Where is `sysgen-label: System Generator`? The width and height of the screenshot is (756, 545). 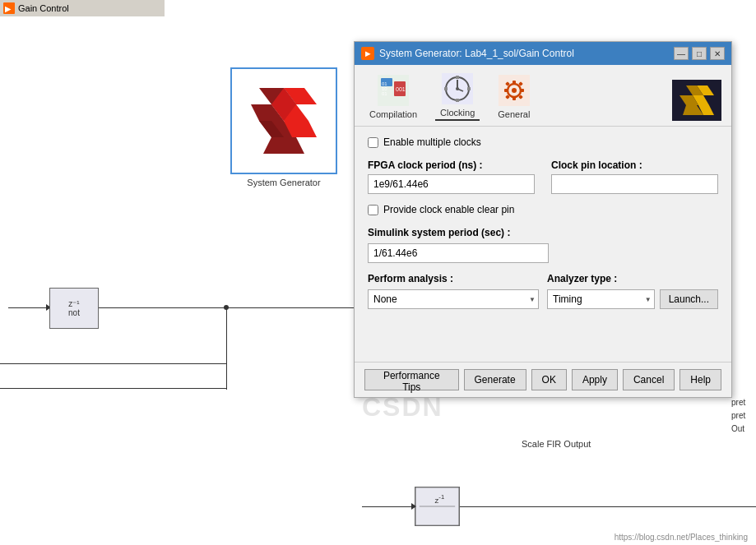
sysgen-label: System Generator is located at coordinates (283, 182).